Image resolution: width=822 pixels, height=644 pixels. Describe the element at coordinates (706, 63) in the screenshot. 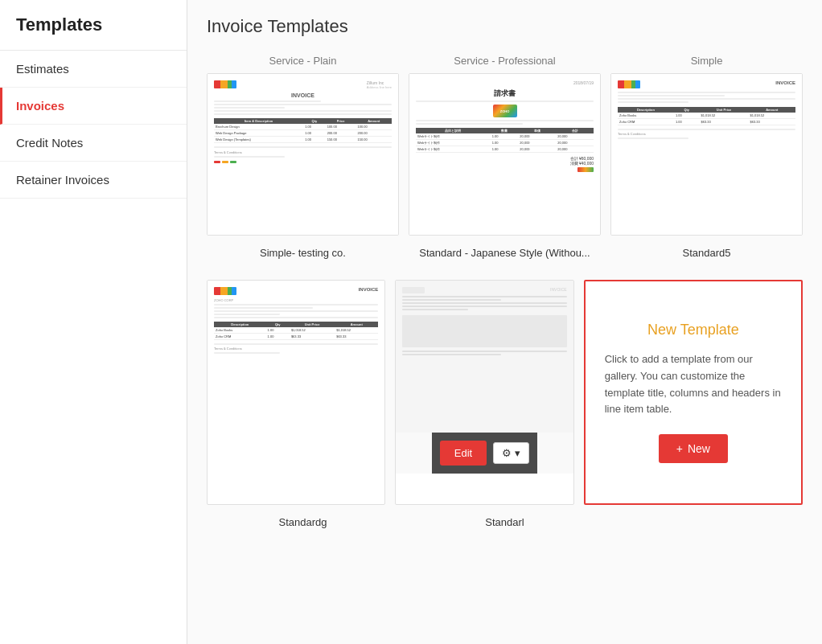

I see `label-simple: Simple` at that location.